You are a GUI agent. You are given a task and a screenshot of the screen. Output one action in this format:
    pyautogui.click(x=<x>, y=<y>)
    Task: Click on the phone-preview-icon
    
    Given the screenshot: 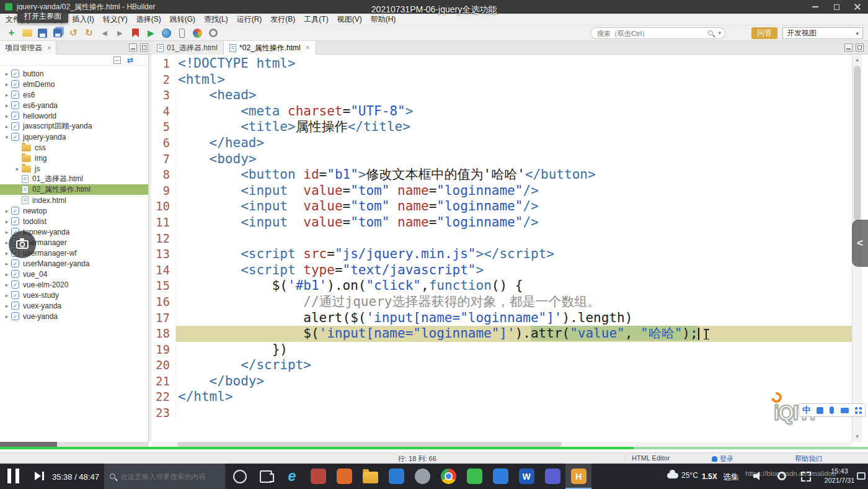 What is the action you would take?
    pyautogui.click(x=182, y=34)
    